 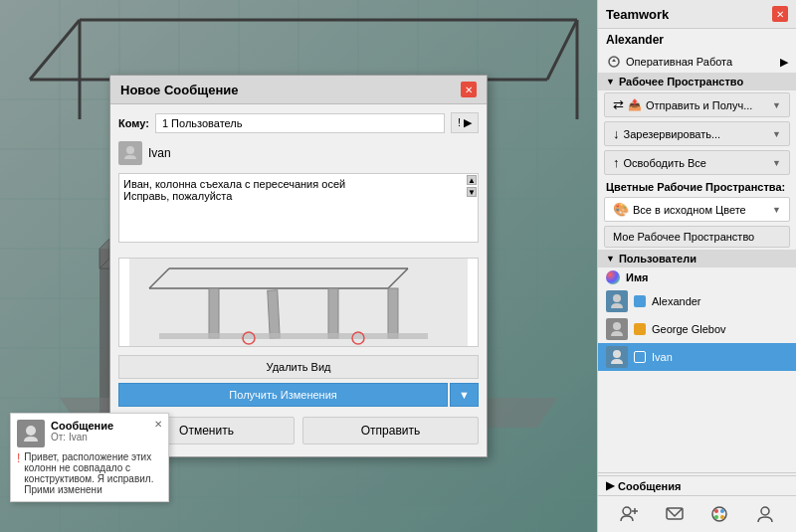 I want to click on modal-title: Новое Сообщение, so click(x=179, y=89).